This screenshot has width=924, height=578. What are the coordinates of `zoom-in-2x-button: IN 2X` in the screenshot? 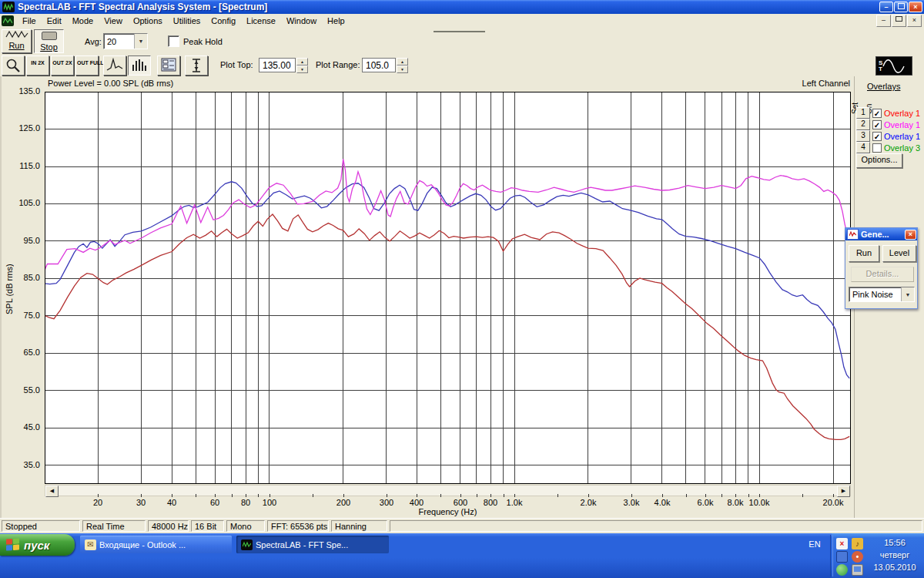 It's located at (38, 66).